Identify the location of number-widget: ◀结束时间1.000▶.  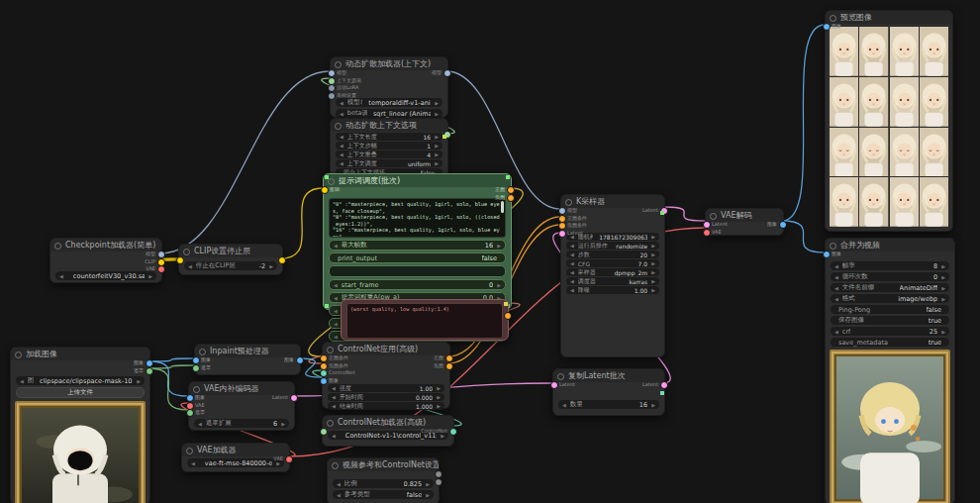
(386, 406).